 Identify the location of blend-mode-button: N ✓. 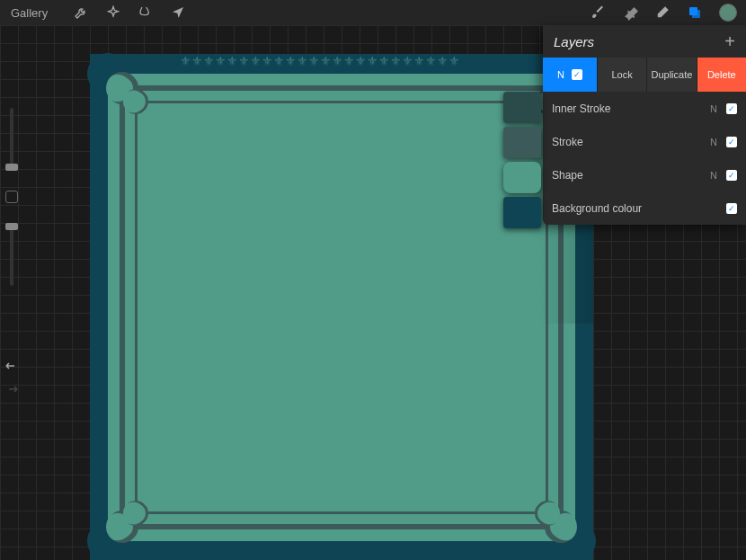
(570, 75).